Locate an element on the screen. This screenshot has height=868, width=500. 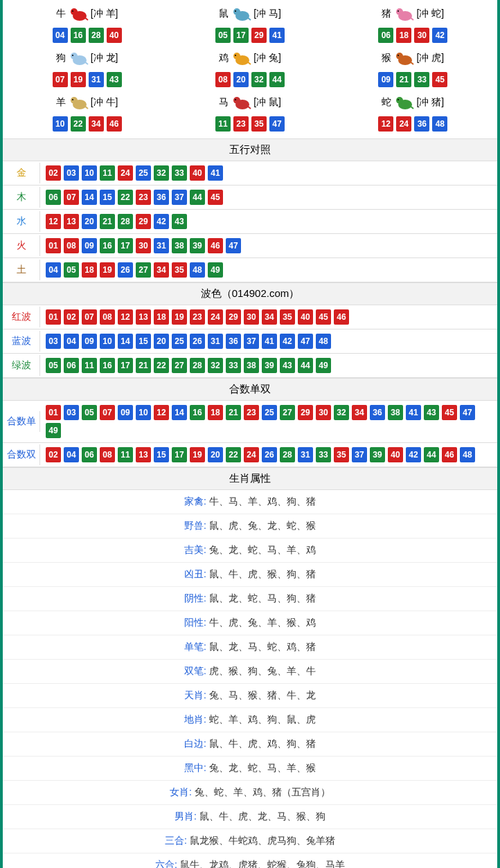
number-ball: 21 is located at coordinates (143, 365).